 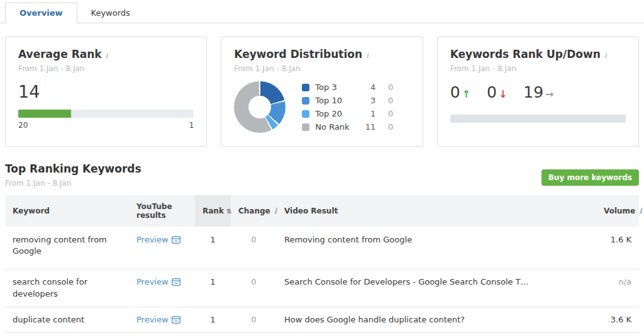 I want to click on tab-bar: Overview Keywords, so click(x=322, y=11).